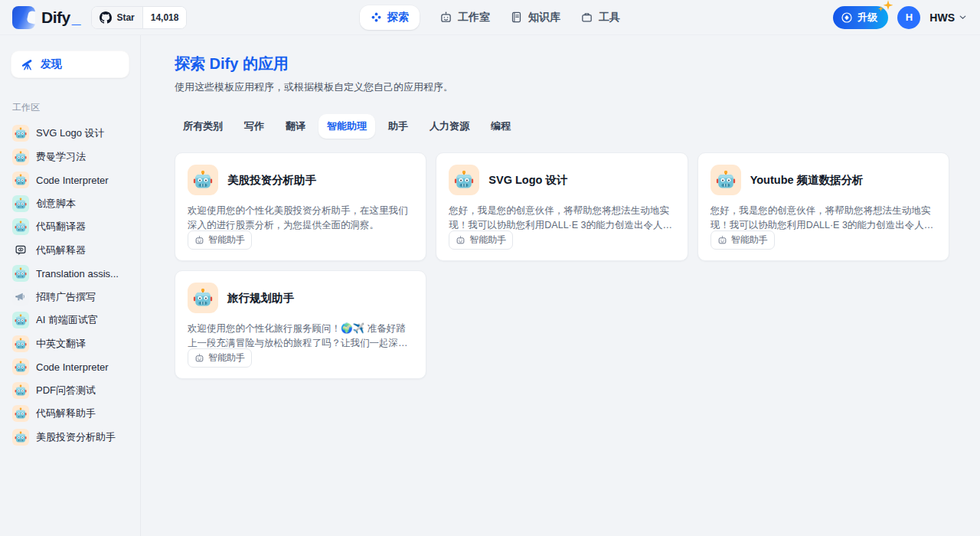 The width and height of the screenshot is (980, 536). What do you see at coordinates (24, 18) in the screenshot?
I see `dify-logo-icon` at bounding box center [24, 18].